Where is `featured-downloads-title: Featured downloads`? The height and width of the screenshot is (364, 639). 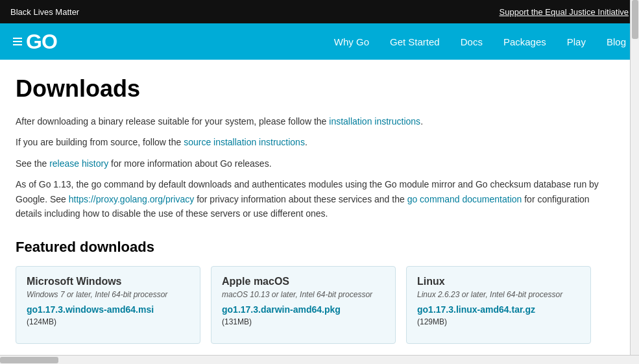 featured-downloads-title: Featured downloads is located at coordinates (311, 247).